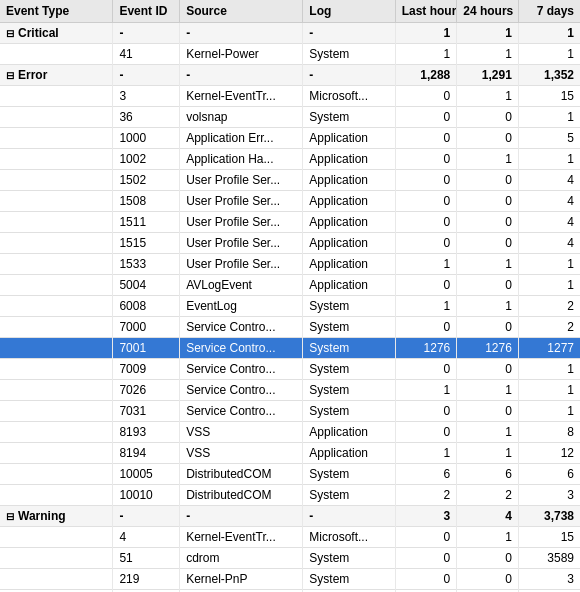 The image size is (580, 592). What do you see at coordinates (349, 12) in the screenshot?
I see `col-header-log: Log` at bounding box center [349, 12].